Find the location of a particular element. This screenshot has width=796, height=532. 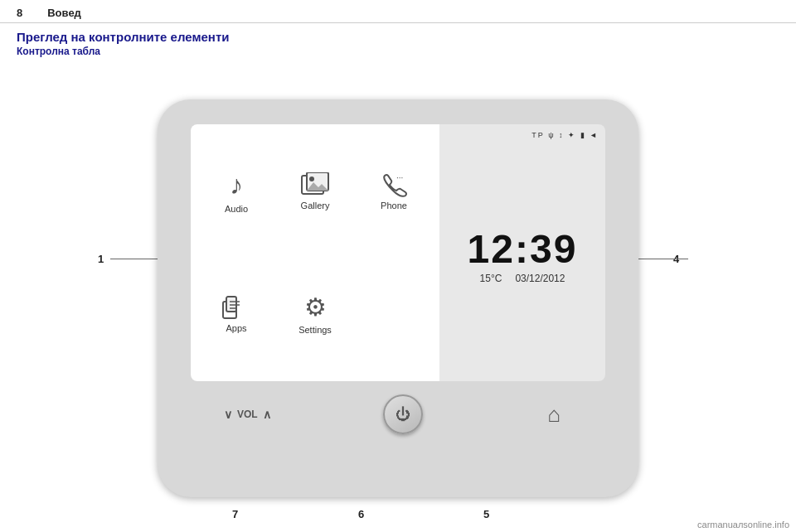

clock-date: 15°C 03/12/2012 is located at coordinates (522, 278).